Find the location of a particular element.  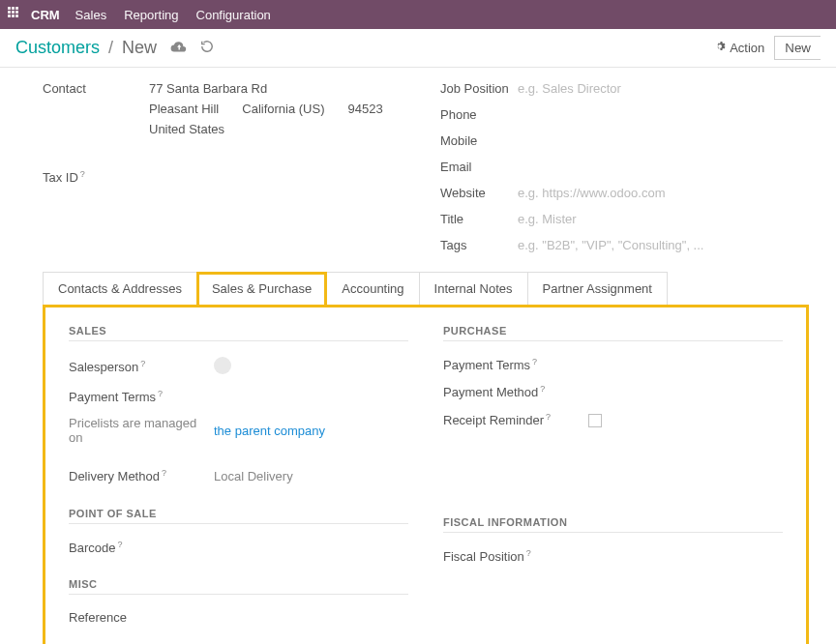

address-zip: 94523 is located at coordinates (366, 108).